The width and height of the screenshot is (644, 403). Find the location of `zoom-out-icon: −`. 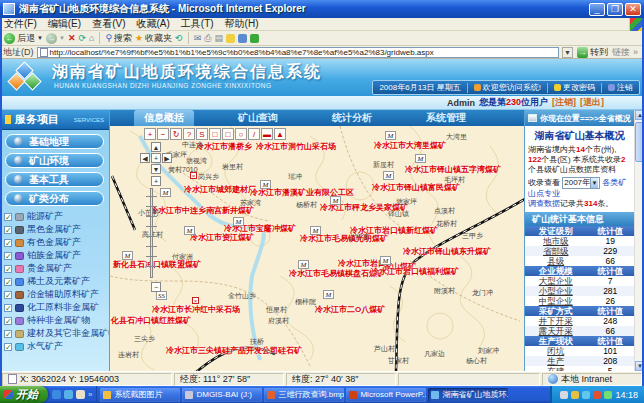

zoom-out-icon: − is located at coordinates (163, 134).